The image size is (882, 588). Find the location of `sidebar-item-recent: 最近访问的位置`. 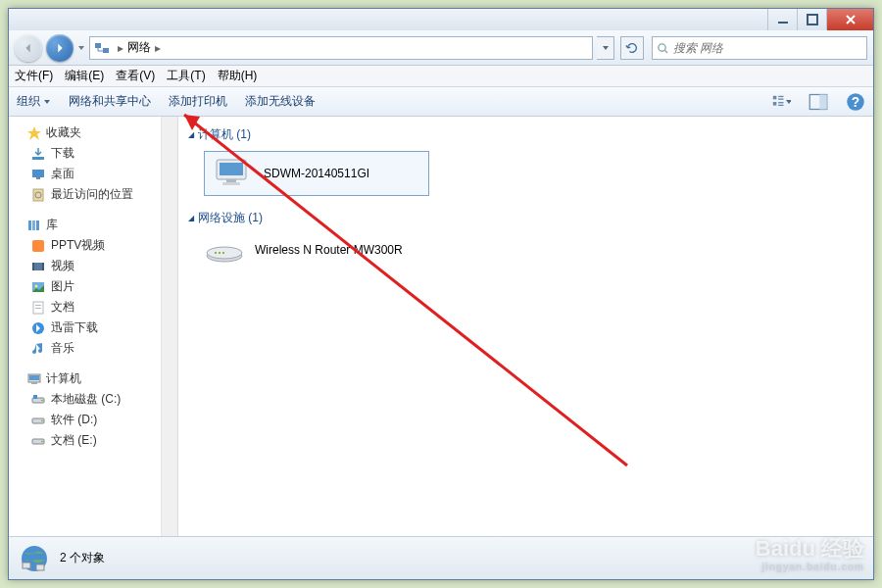

sidebar-item-recent: 最近访问的位置 is located at coordinates (84, 194).